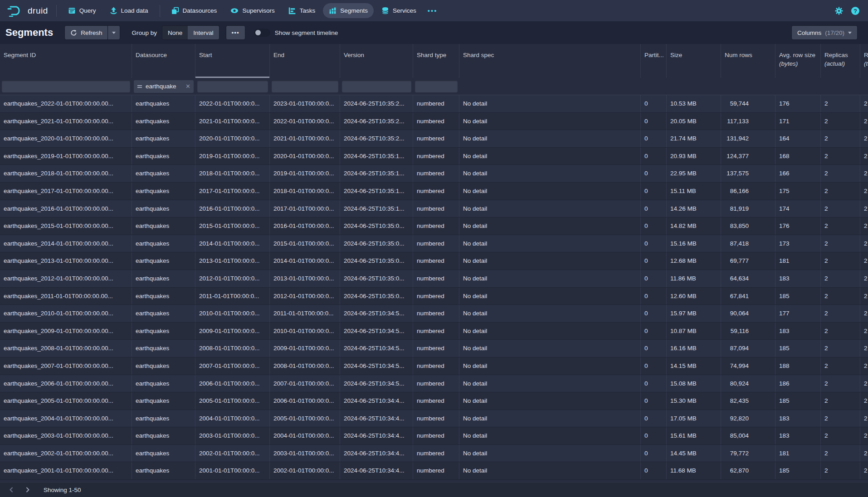 Image resolution: width=868 pixels, height=497 pixels. What do you see at coordinates (305, 209) in the screenshot?
I see `cell-end: 2017-01-01T00:00:0...` at bounding box center [305, 209].